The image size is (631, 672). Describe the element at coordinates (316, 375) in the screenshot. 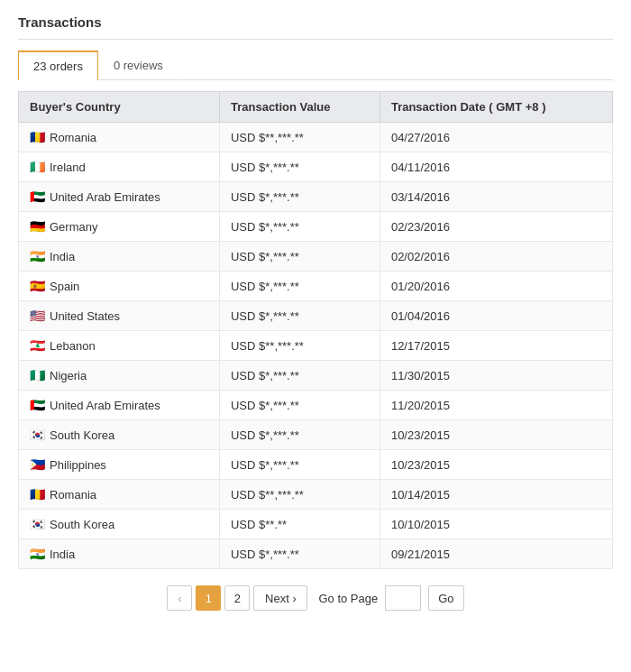

I see `table-row: 🇳🇬NigeriaUSD $*,***.**11/30/2015` at that location.